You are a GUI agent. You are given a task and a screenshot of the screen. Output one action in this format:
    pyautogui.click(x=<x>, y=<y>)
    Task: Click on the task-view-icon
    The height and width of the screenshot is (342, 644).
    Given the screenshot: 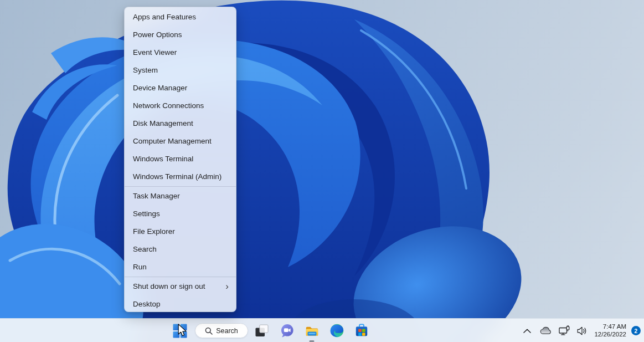 What is the action you would take?
    pyautogui.click(x=262, y=331)
    